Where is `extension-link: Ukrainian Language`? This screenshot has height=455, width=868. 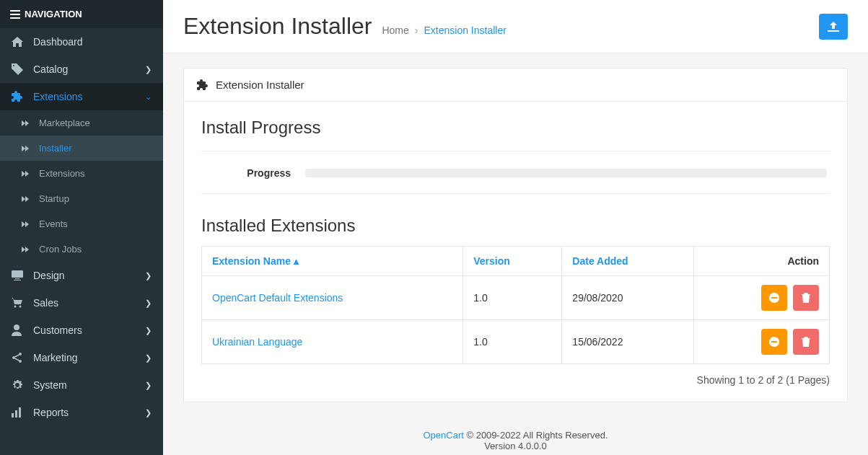 extension-link: Ukrainian Language is located at coordinates (257, 342).